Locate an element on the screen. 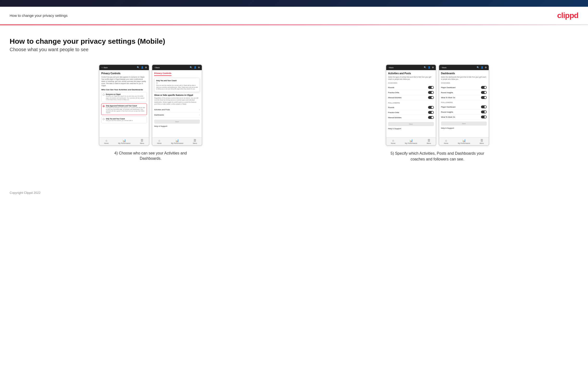 The width and height of the screenshot is (588, 367). screens-pair-5: ‹ Back 🔍 👤 ⚙ Activities and Posts Select… is located at coordinates (437, 105).